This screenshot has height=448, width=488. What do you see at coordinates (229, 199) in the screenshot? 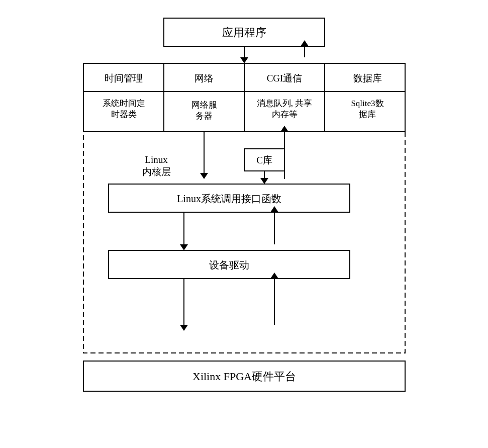
I see `svg-text: Linux系统调用接口函数` at bounding box center [229, 199].